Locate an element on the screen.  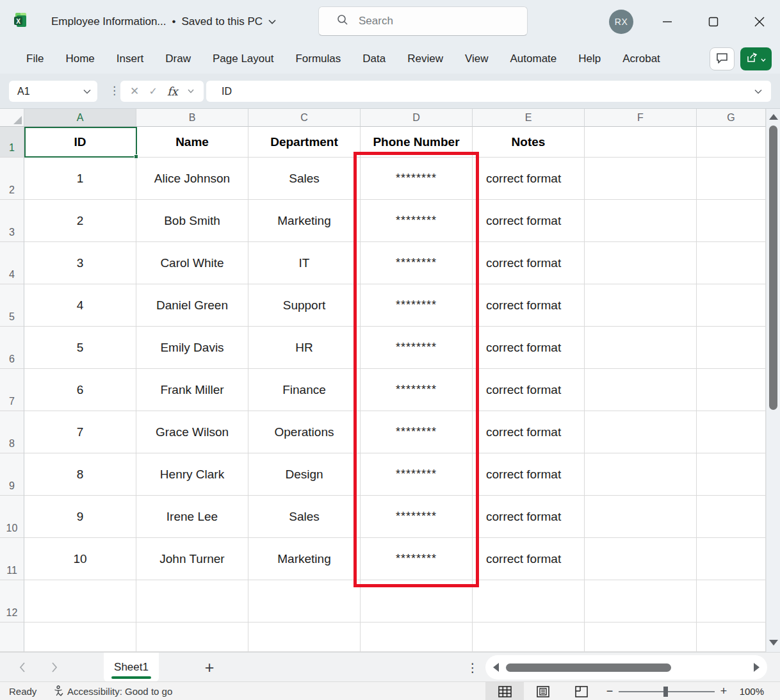
ribbon-tab-data: Data is located at coordinates (374, 59).